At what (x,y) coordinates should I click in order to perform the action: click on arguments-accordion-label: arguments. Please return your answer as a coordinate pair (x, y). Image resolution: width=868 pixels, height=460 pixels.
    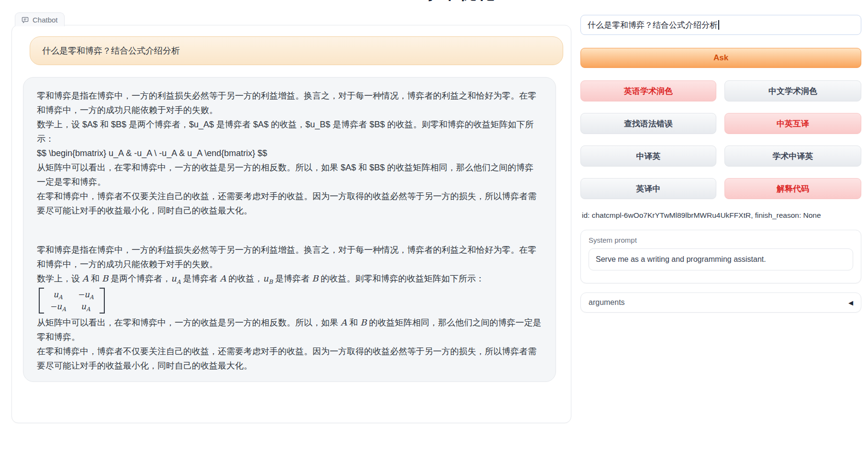
    Looking at the image, I should click on (607, 303).